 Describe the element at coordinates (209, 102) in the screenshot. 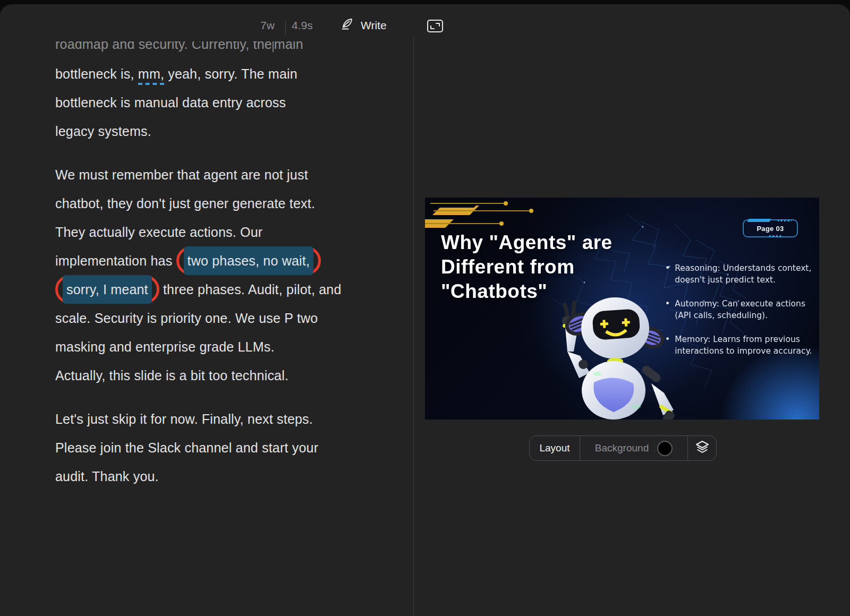

I see `transcript-text: bottleneck is manual data entry across` at that location.